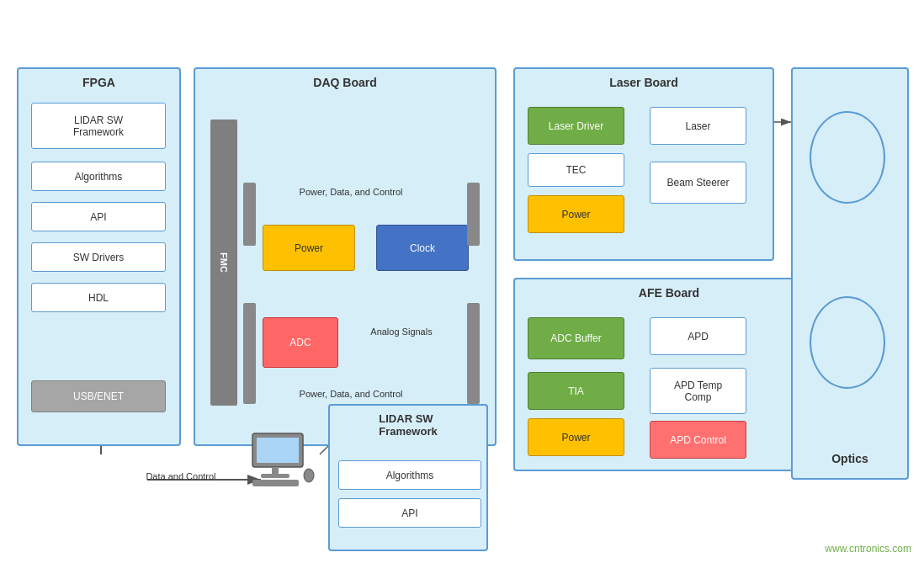  I want to click on algorithms-bottom-box: Algorithms, so click(410, 475).